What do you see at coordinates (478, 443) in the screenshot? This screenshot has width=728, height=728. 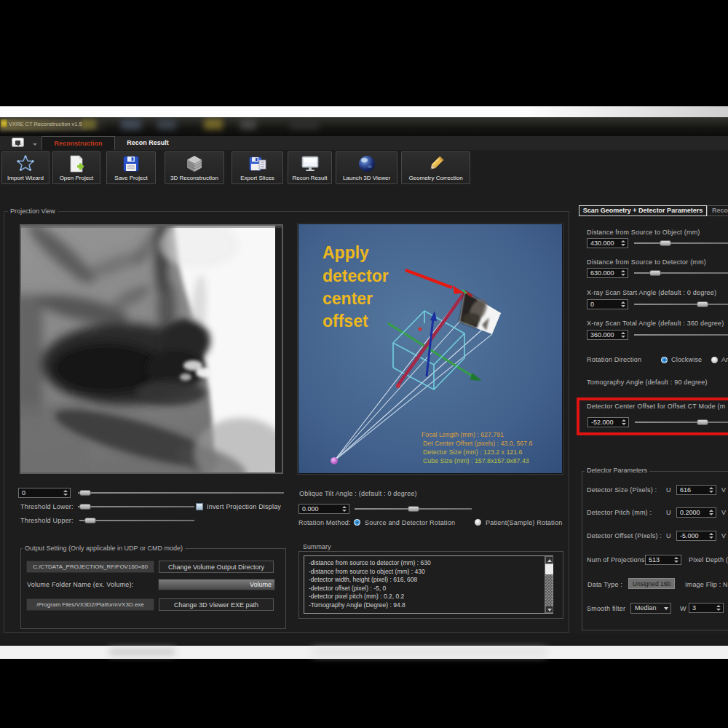 I see `svg-text:Det Center Offset (pixels) : 4: Det Center Offset (pixels) : 43.0, 567.6` at bounding box center [478, 443].